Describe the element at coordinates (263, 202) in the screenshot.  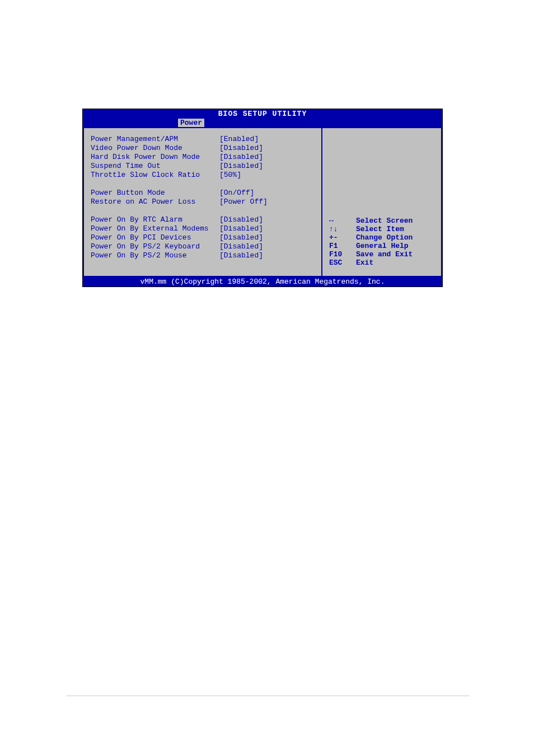
I see `content-area: Power Management/APM [Enabled] Video Pow…` at that location.